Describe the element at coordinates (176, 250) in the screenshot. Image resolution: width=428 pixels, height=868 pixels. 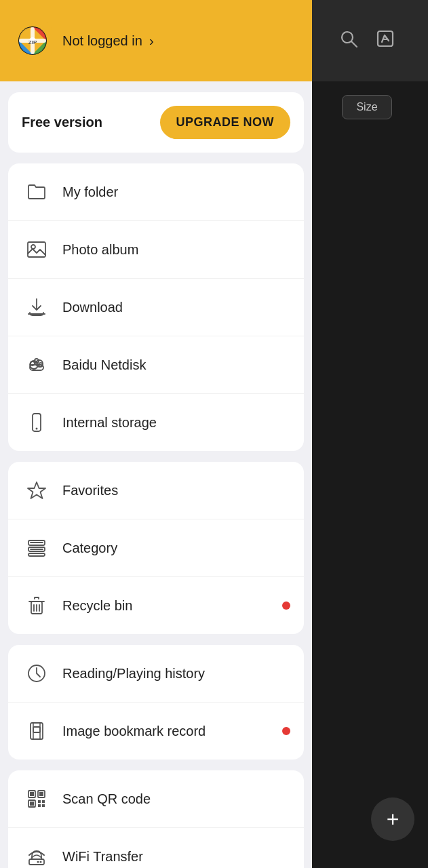
I see `photo-album-label: Photo album` at that location.